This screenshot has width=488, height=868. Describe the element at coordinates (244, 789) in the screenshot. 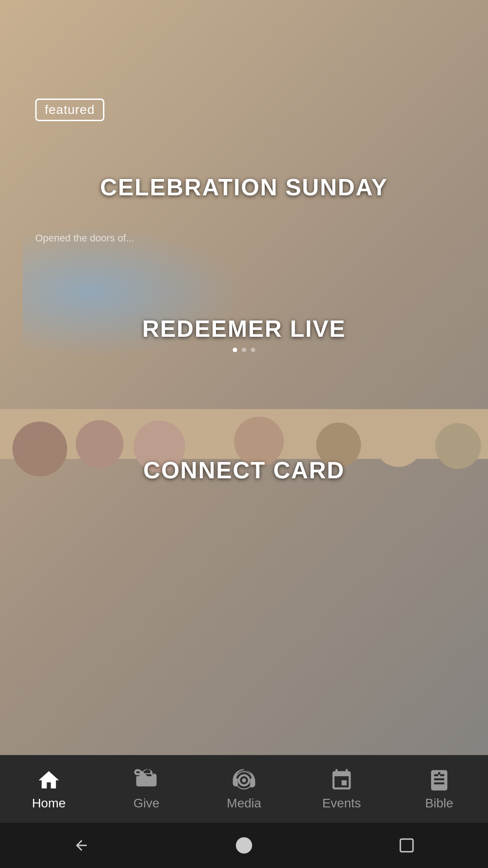

I see `nav-item-media: Media` at that location.